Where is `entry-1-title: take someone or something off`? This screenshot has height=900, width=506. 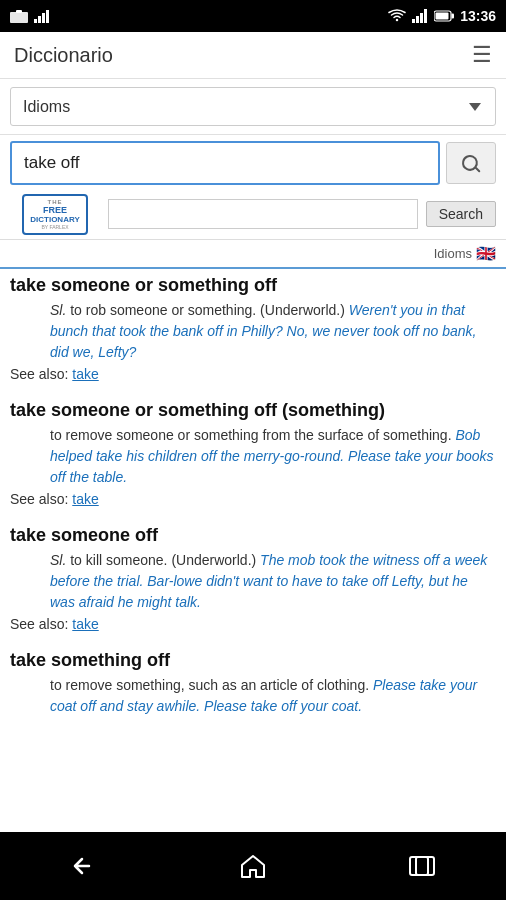 entry-1-title: take someone or something off is located at coordinates (253, 286).